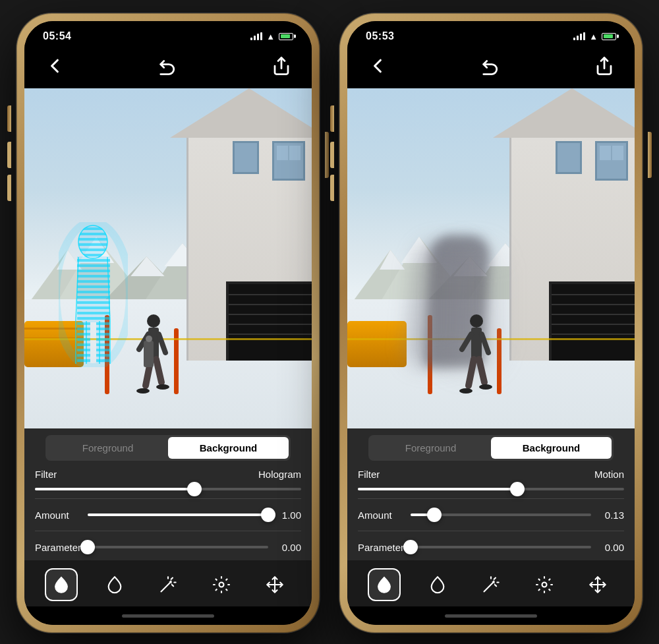  What do you see at coordinates (491, 583) in the screenshot?
I see `bottom-toolbar-right` at bounding box center [491, 583].